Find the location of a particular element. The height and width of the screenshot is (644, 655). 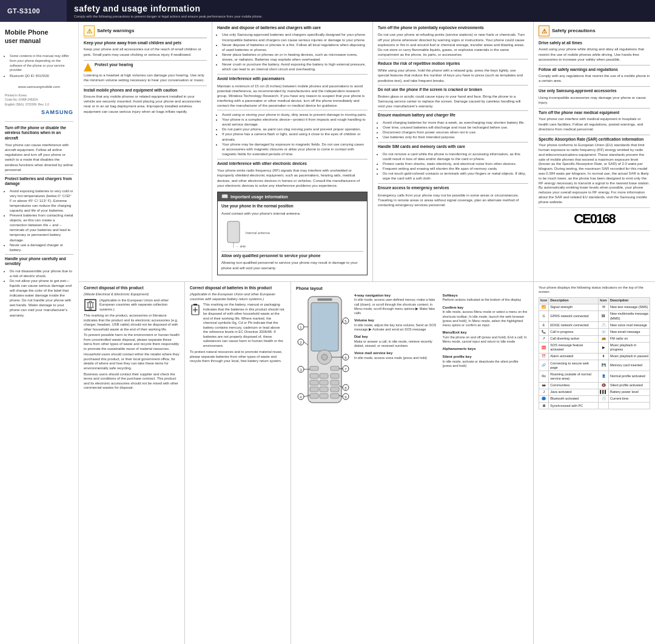

table-row: Ro Roaming (outside of normal service ar… is located at coordinates (594, 377).